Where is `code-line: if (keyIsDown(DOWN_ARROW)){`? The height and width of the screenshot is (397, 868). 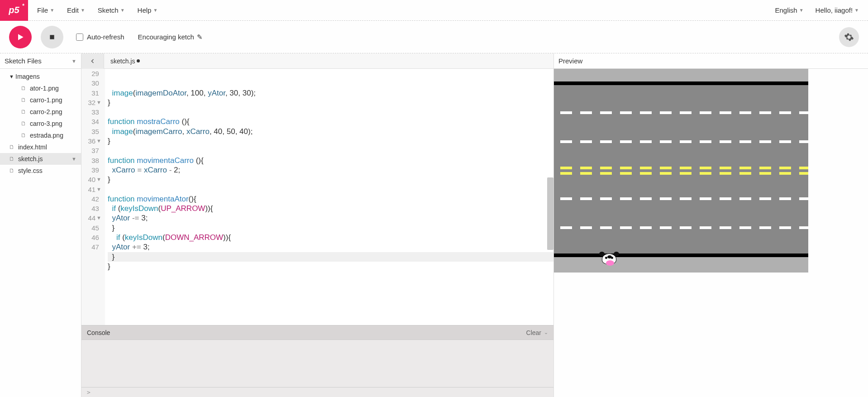
code-line: if (keyIsDown(DOWN_ARROW)){ is located at coordinates (330, 237).